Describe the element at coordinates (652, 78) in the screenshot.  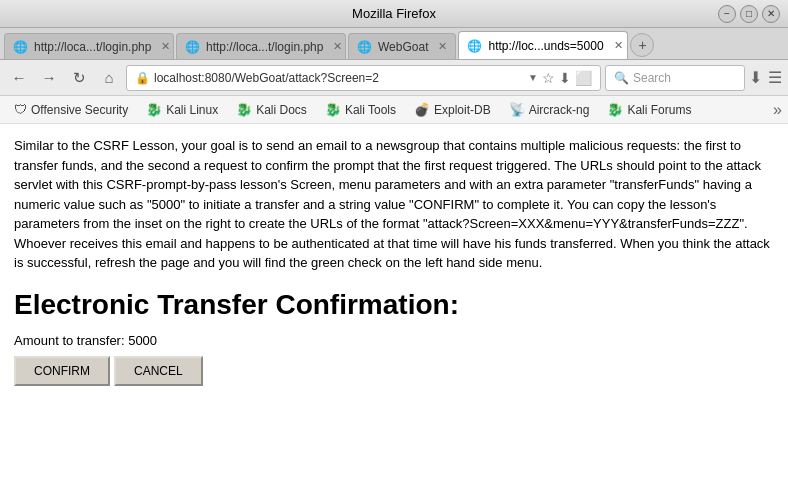
I see `search-placeholder: Search` at that location.